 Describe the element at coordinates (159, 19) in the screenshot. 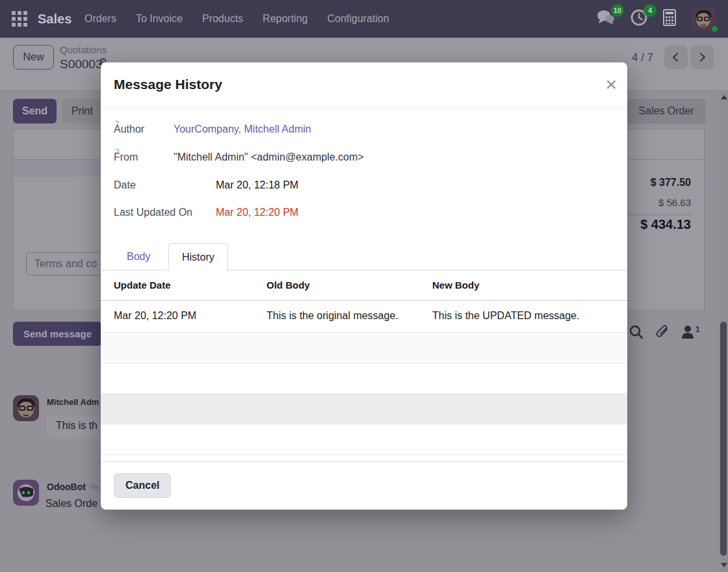

I see `nav-item-to-invoice: To Invoice` at that location.